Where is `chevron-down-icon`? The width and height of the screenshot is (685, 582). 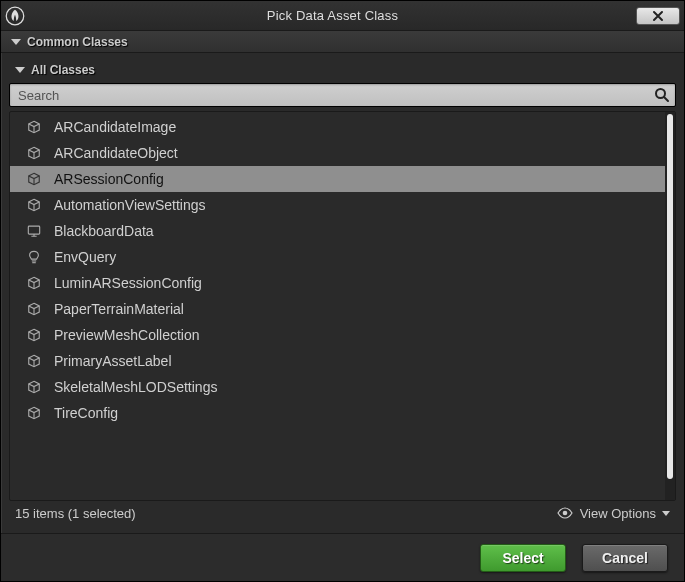
chevron-down-icon is located at coordinates (666, 514).